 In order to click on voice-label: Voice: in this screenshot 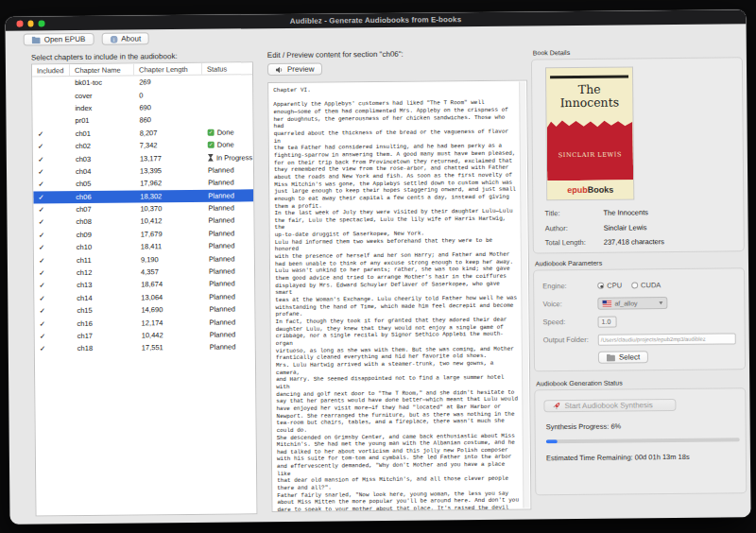, I will do `click(570, 304)`.